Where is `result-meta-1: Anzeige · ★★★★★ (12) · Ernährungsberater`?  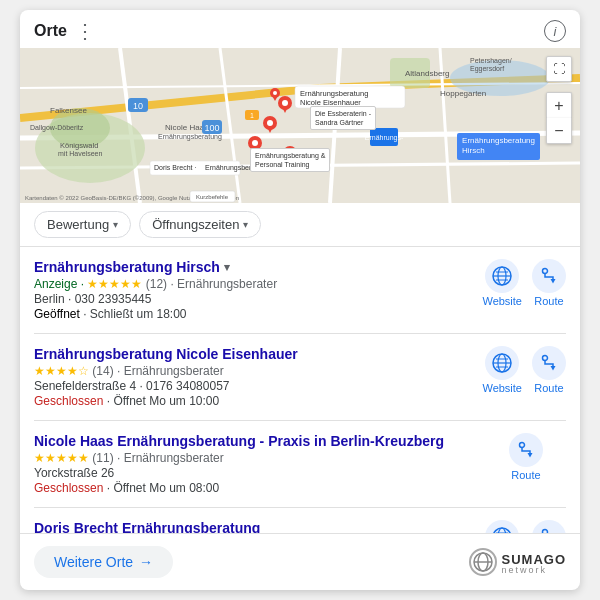 result-meta-1: Anzeige · ★★★★★ (12) · Ernährungsberater is located at coordinates (254, 284).